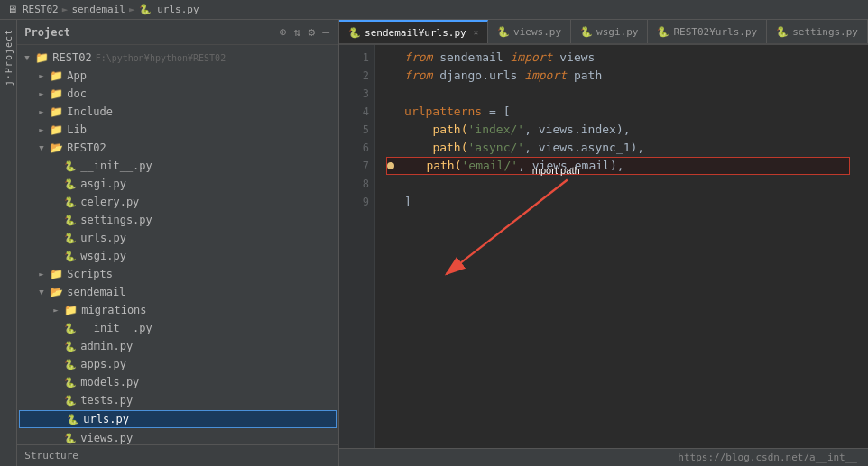  What do you see at coordinates (178, 32) in the screenshot?
I see `project-toolbar: Project ⊕ ⇅ ⚙ —` at bounding box center [178, 32].